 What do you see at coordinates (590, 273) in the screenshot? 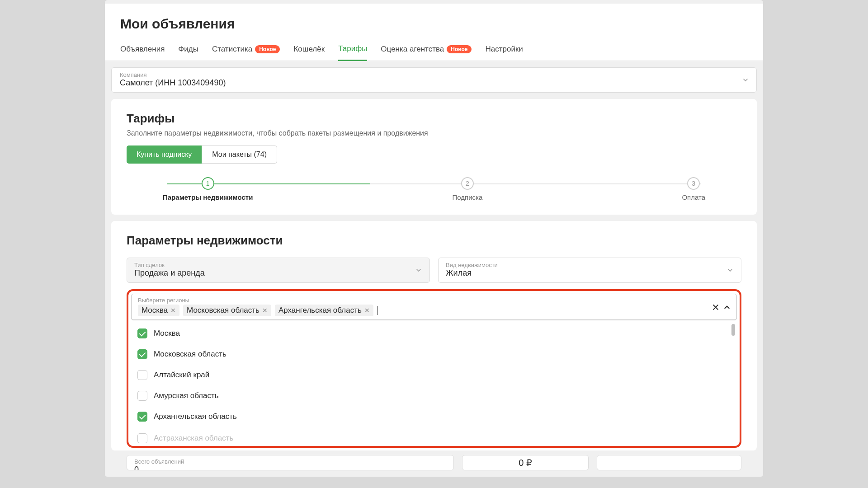
I see `property-kind-value: Жилая` at bounding box center [590, 273].